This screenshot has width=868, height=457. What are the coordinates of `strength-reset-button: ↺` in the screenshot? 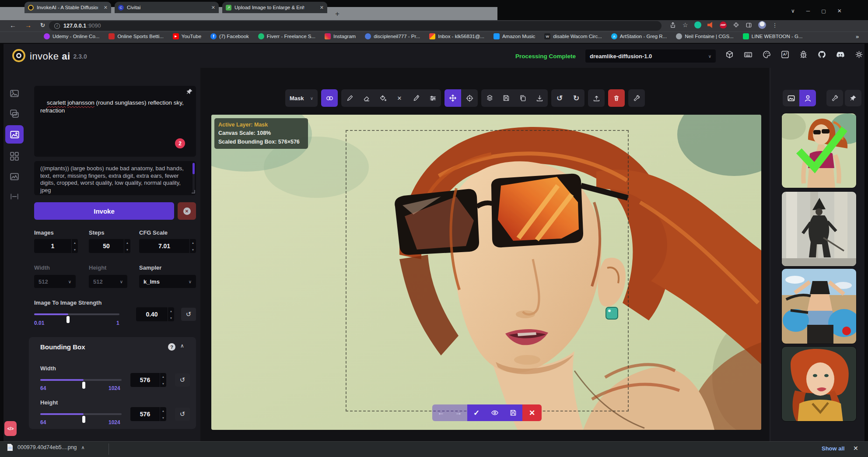 It's located at (189, 314).